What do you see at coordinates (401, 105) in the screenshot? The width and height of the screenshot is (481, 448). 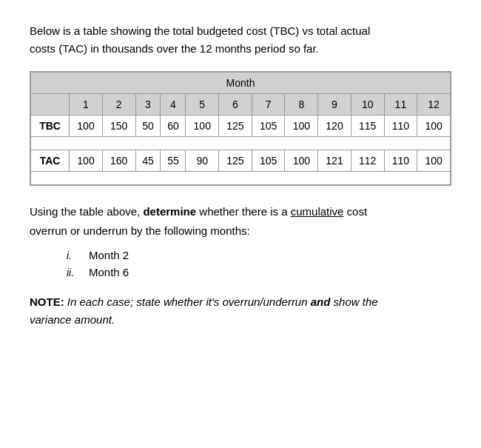 I see `col-11: 11` at bounding box center [401, 105].